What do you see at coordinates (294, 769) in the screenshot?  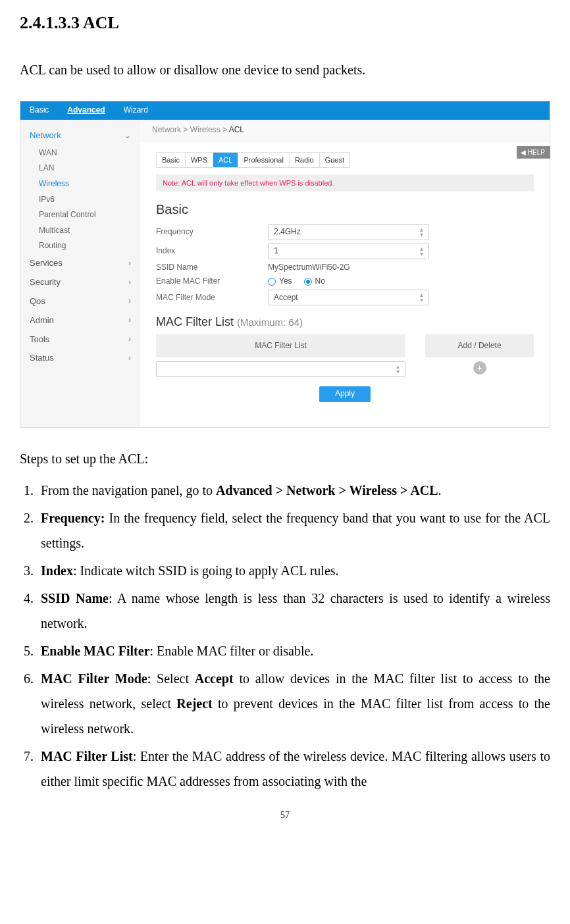 I see `step-7: MAC Filter List: Enter the MAC address o…` at bounding box center [294, 769].